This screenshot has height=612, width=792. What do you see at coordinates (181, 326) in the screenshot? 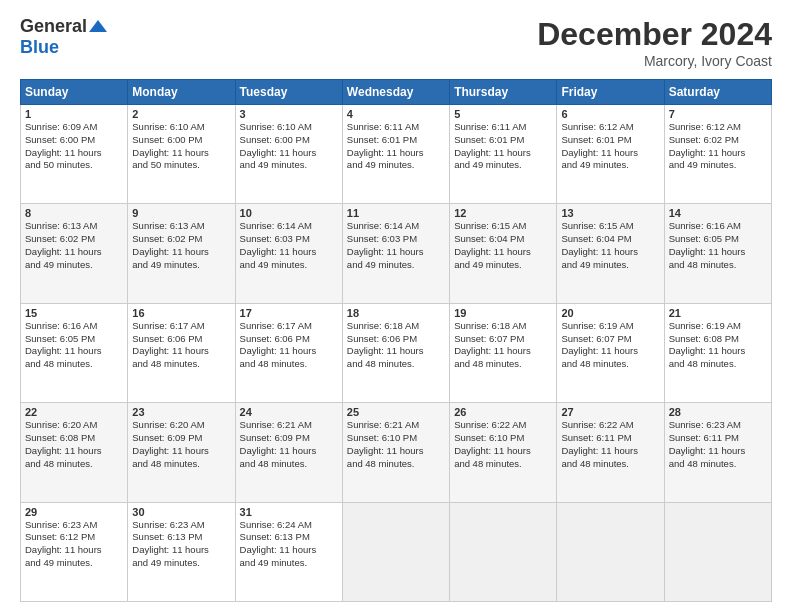
I see `cell-line: Sunrise: 6:17 AM` at bounding box center [181, 326].